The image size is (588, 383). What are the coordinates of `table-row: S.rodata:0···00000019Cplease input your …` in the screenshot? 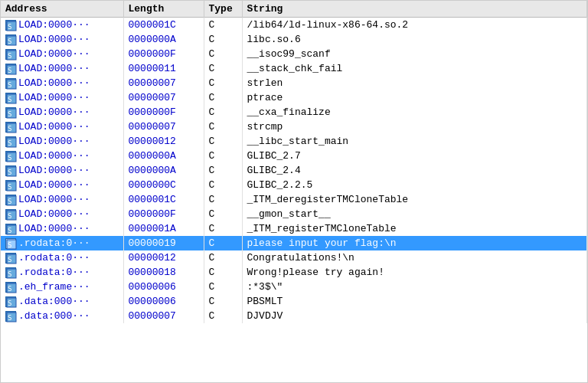 It's located at (294, 244).